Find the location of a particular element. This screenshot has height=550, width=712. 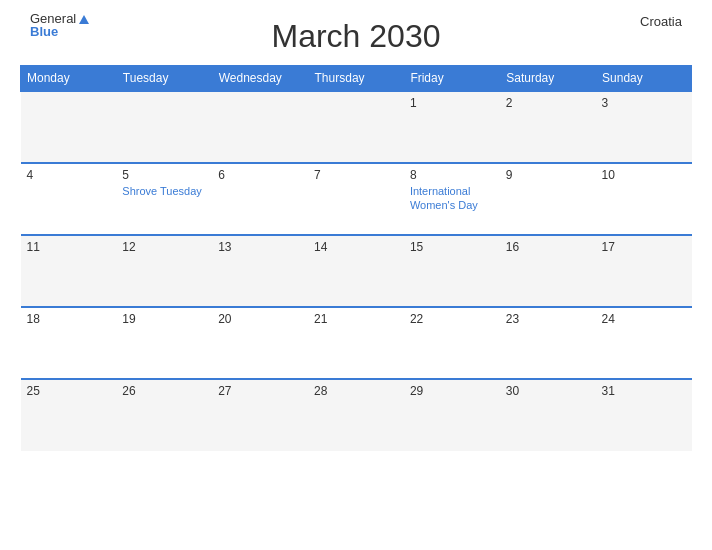

header-tuesday: Tuesday is located at coordinates (164, 79).